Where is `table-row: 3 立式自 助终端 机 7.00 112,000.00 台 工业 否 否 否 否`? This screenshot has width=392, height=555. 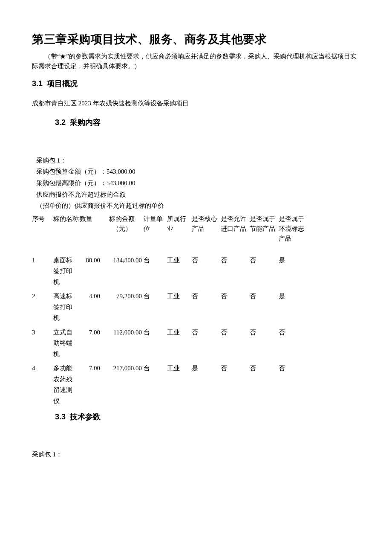
table-row: 3 立式自 助终端 机 7.00 112,000.00 台 工业 否 否 否 否 is located at coordinates (196, 344).